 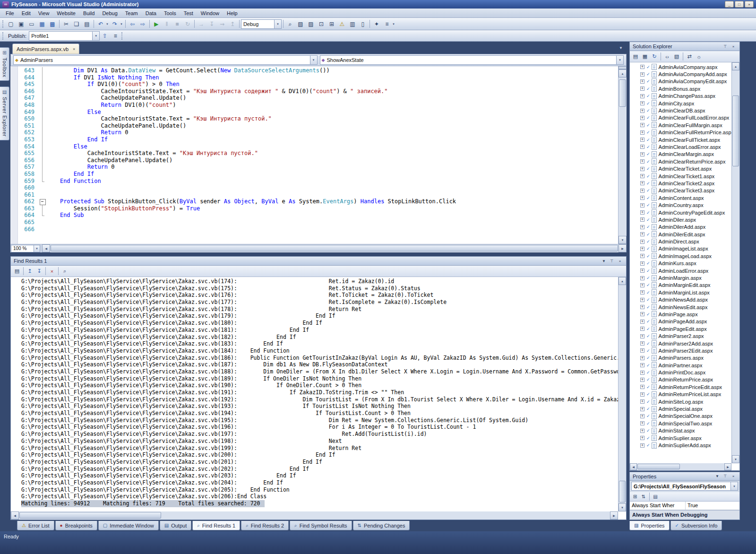 I want to click on properties-header: Properties ▼ ⊤ ×, so click(x=685, y=476).